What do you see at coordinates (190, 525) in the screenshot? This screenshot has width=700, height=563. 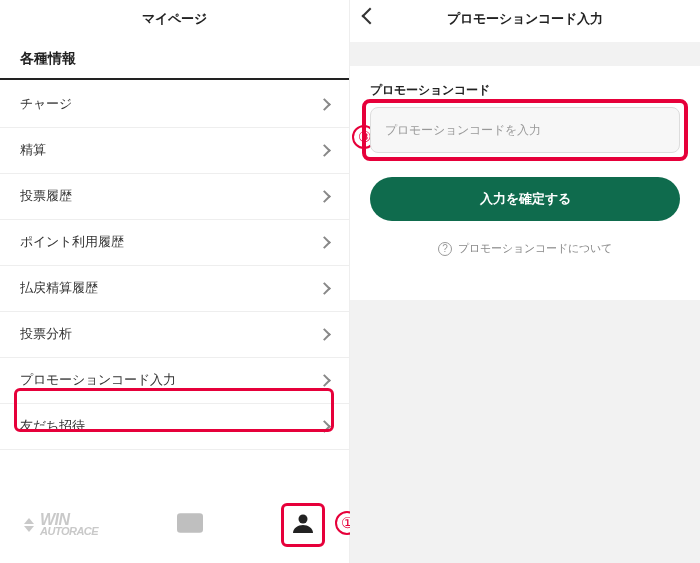 I see `mail-icon` at bounding box center [190, 525].